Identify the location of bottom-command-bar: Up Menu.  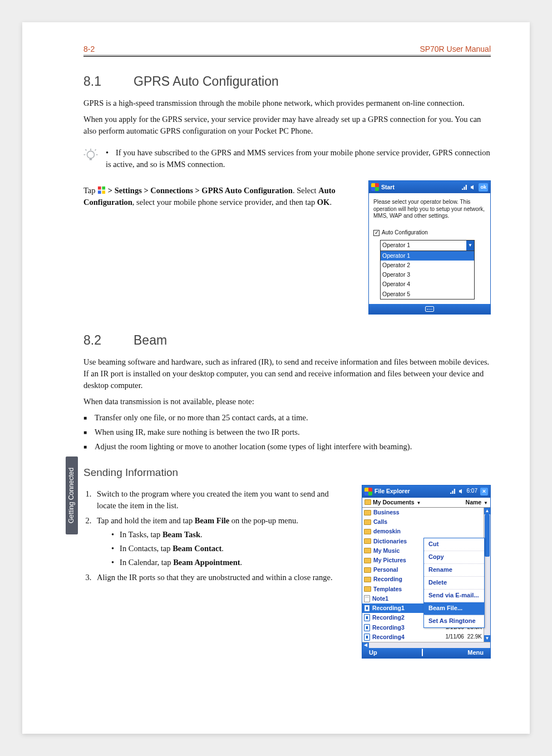
(426, 653).